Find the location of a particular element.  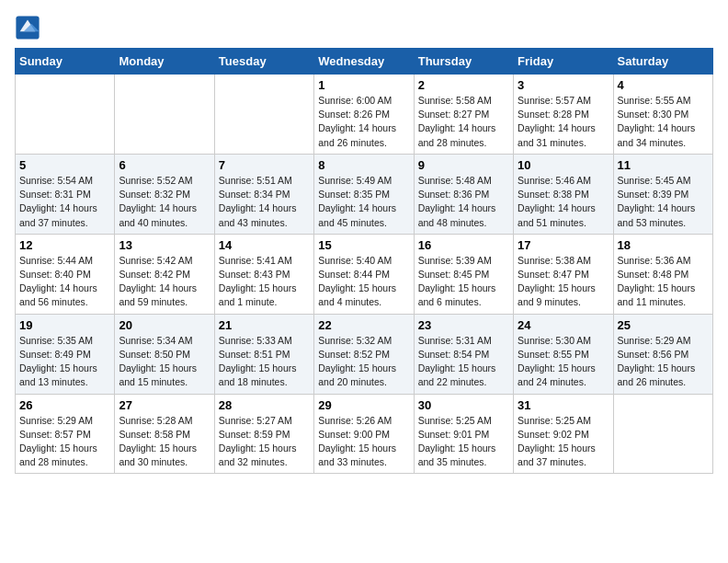

day-number: 19 is located at coordinates (64, 326).